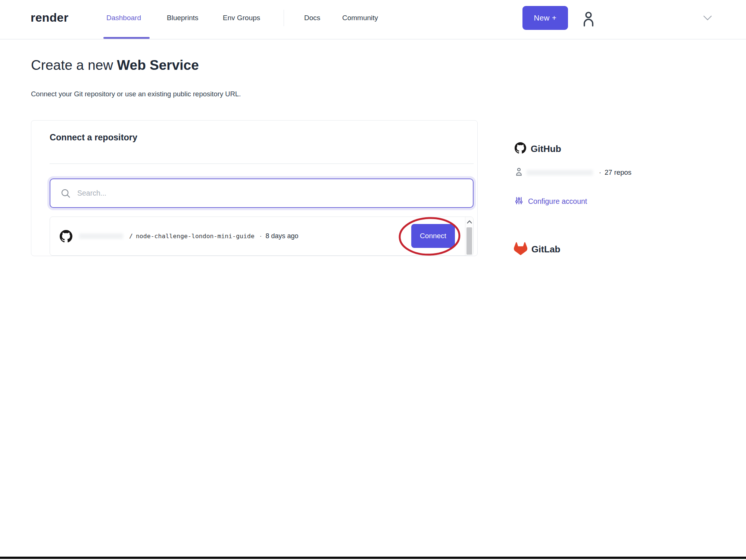 This screenshot has width=746, height=560. What do you see at coordinates (312, 18) in the screenshot?
I see `nav-item-docs: Docs` at bounding box center [312, 18].